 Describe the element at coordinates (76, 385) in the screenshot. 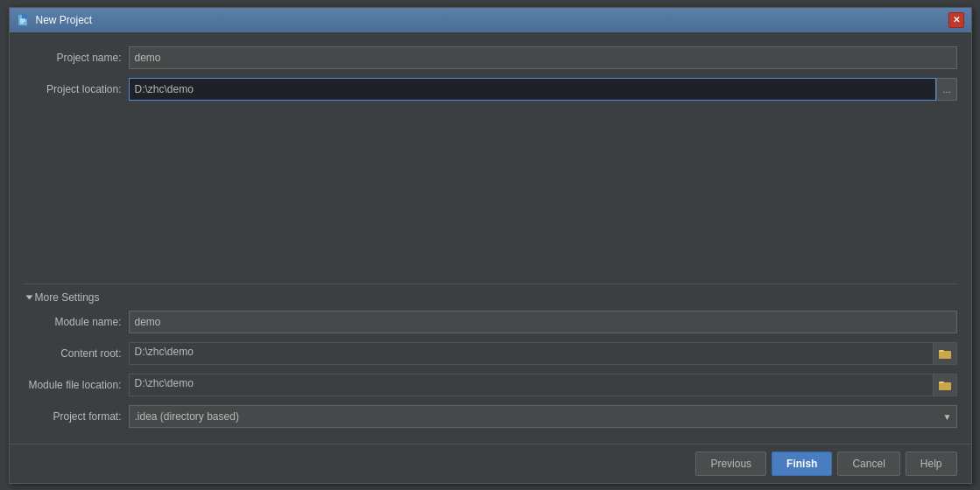

I see `module-file-location-label: Module file location:` at that location.